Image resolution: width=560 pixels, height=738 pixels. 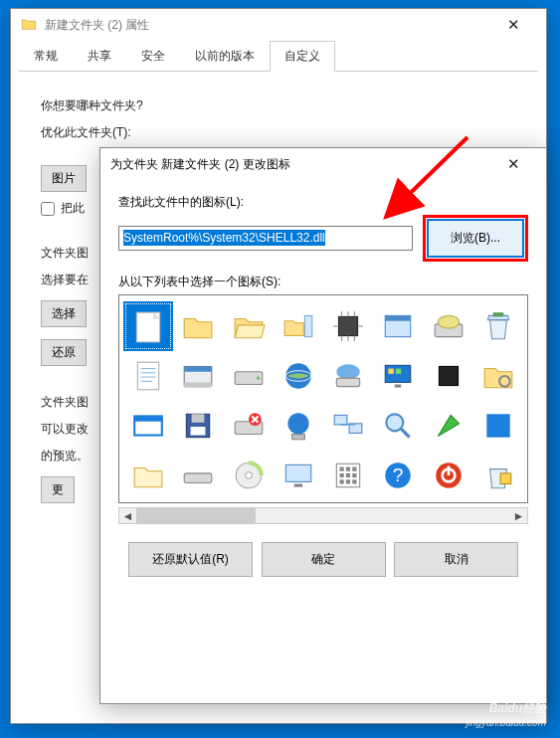 What do you see at coordinates (153, 56) in the screenshot?
I see `tab-security: 安全` at bounding box center [153, 56].